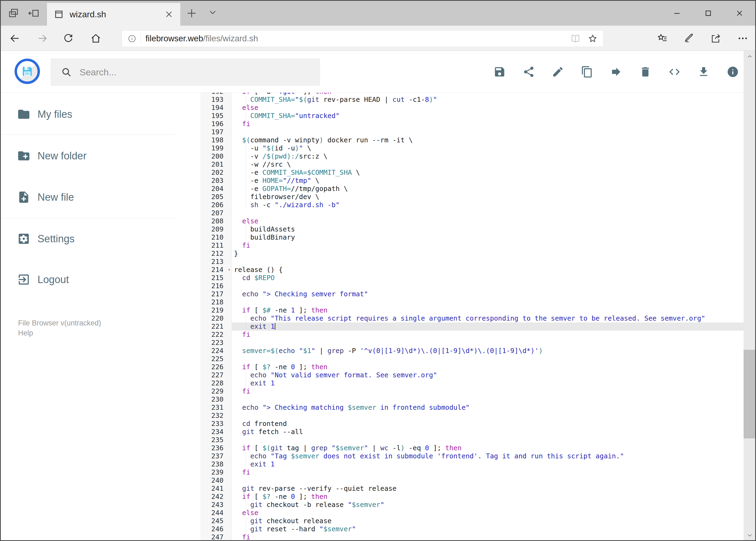 Image resolution: width=756 pixels, height=541 pixels. What do you see at coordinates (472, 286) in the screenshot?
I see `code-line: 216` at bounding box center [472, 286].